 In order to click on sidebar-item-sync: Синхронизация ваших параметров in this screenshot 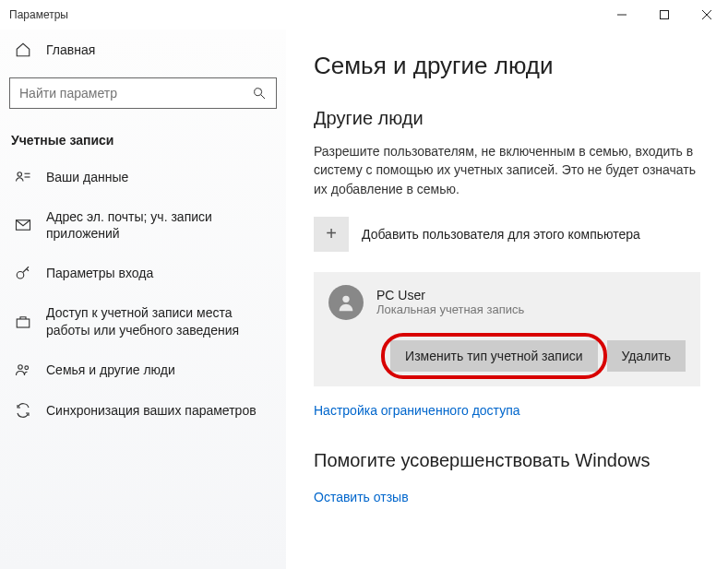, I will do `click(143, 410)`.